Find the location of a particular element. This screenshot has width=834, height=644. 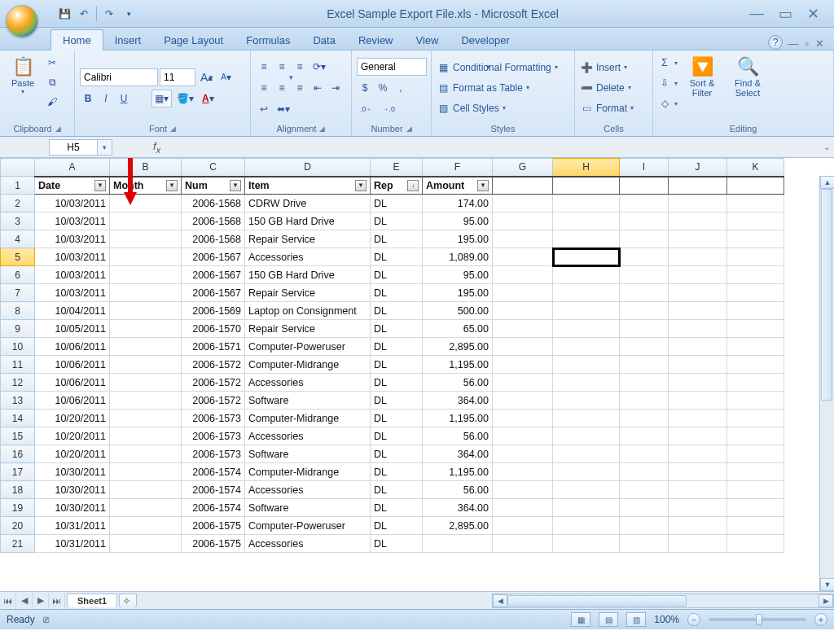

cell-J8 is located at coordinates (698, 311).